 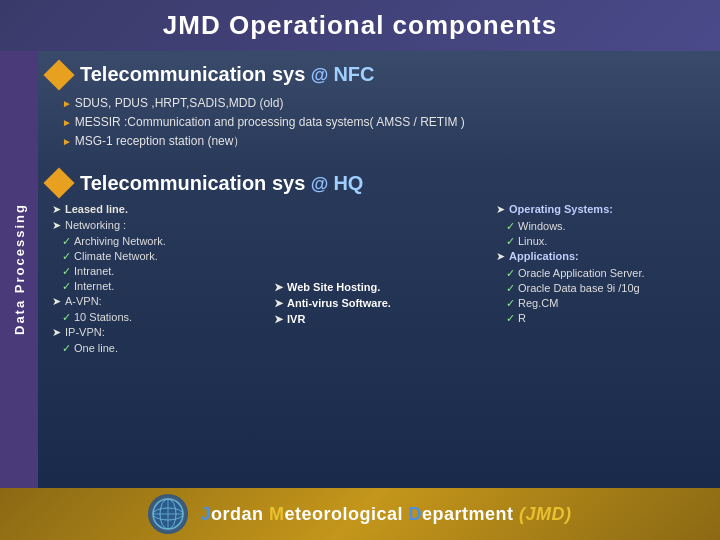 I want to click on list-item: ➤ Anti-virus Software., so click(x=379, y=304).